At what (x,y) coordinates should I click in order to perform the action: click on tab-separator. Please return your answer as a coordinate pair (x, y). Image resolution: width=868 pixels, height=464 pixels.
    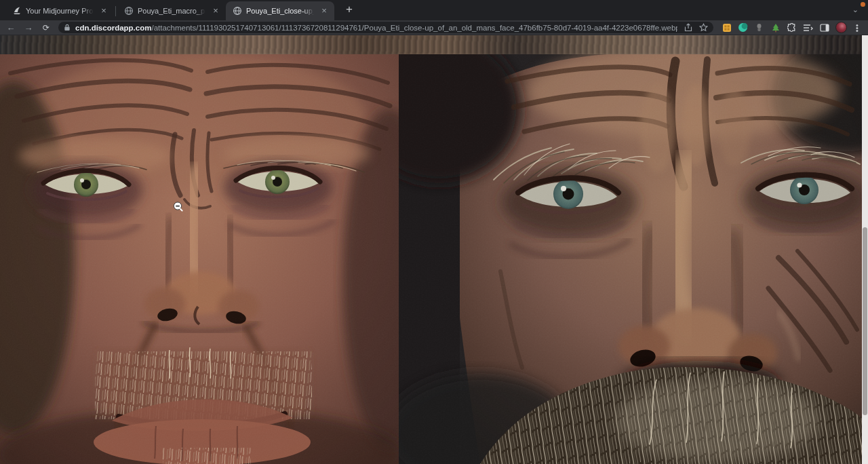
    Looking at the image, I should click on (115, 11).